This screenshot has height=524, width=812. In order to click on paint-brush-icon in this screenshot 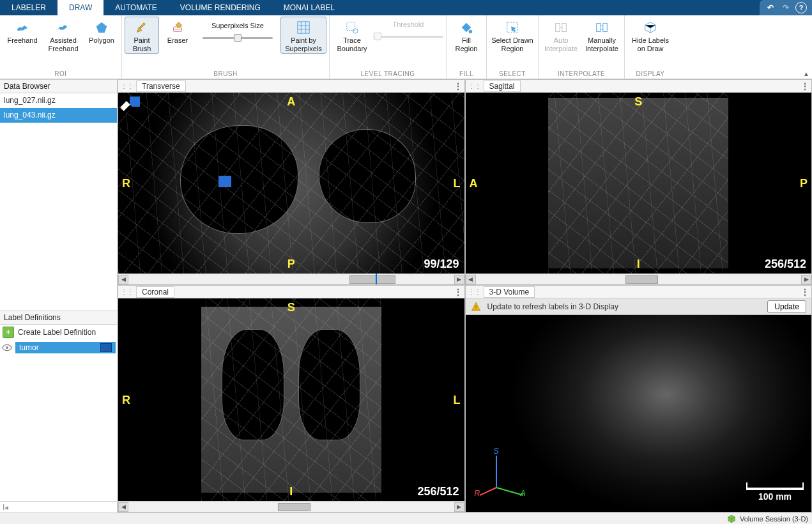, I will do `click(142, 27)`.